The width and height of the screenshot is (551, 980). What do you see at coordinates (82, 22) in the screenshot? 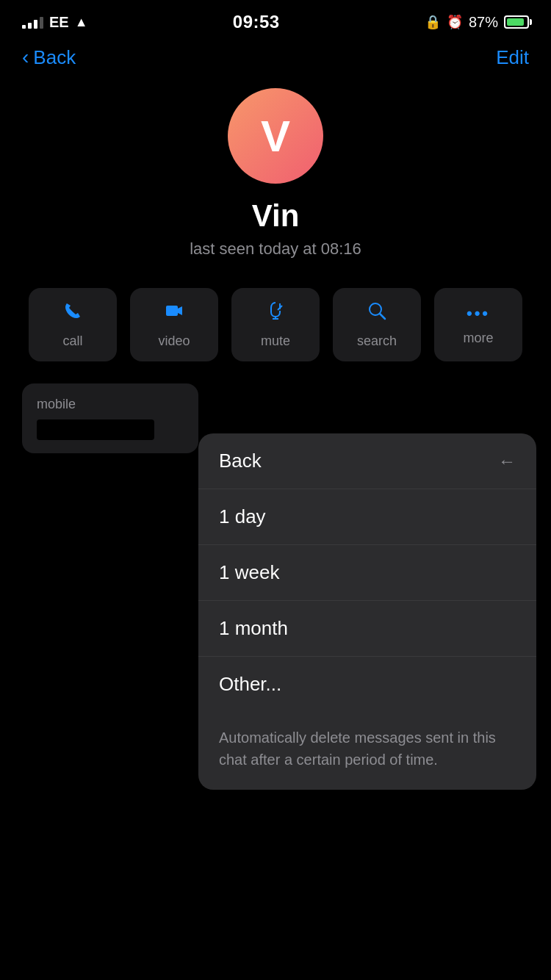
I see `wifi-icon: ▲` at bounding box center [82, 22].